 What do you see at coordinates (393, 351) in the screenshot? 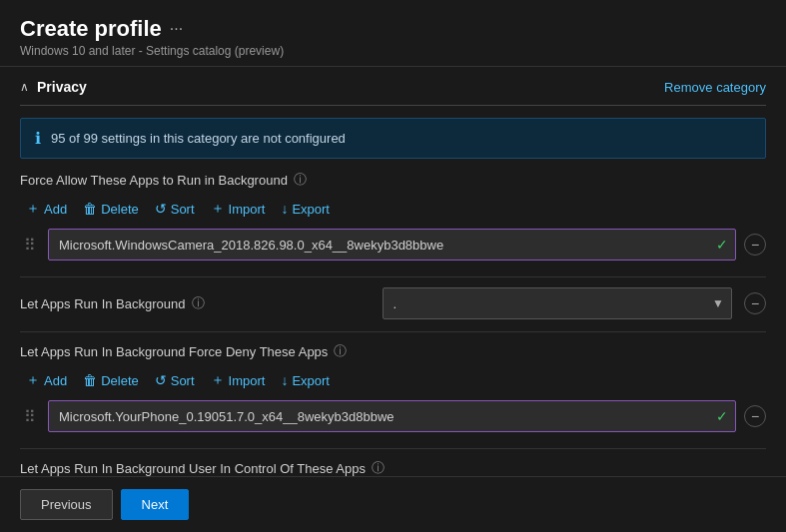
I see `force-deny-label-row: Let Apps Run In Background Force Deny Th…` at bounding box center [393, 351].